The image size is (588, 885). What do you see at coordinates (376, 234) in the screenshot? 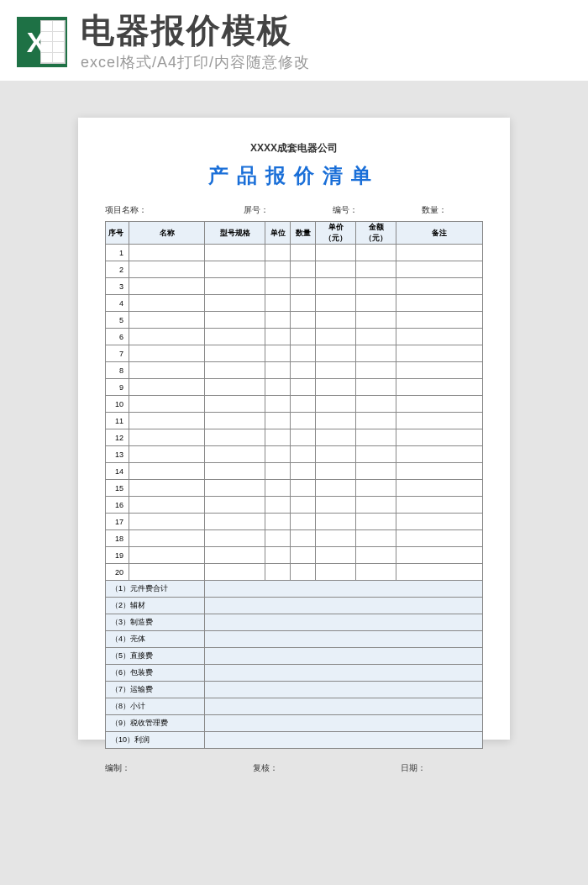
I see `col-amount: 金额（元）` at bounding box center [376, 234].